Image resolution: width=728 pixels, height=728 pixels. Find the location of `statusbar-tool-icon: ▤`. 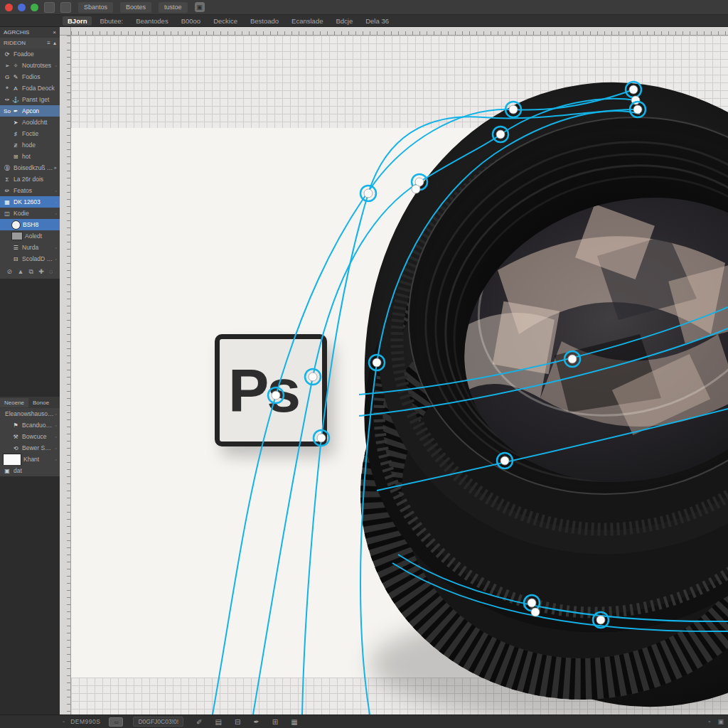

statusbar-tool-icon: ▤ is located at coordinates (219, 722).